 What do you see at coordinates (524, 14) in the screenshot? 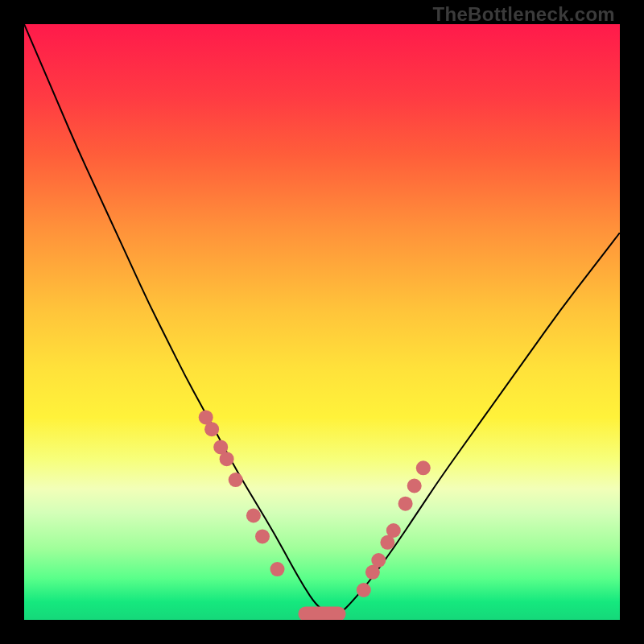
I see `watermark-text: TheBottleneck.com` at bounding box center [524, 14].